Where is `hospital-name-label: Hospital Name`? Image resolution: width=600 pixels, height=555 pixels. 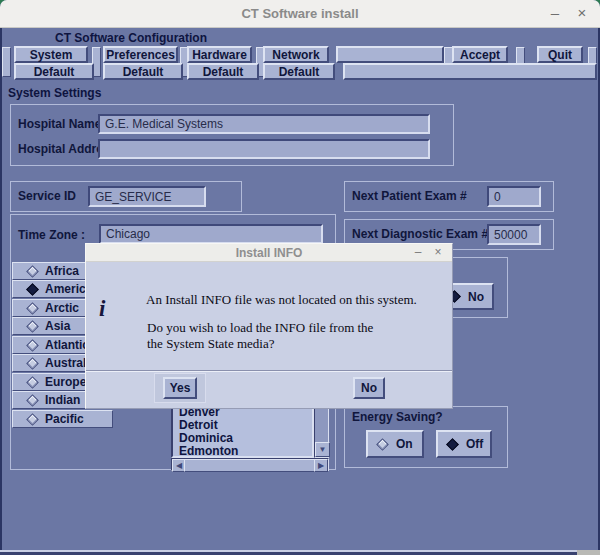
hospital-name-label: Hospital Name is located at coordinates (60, 124).